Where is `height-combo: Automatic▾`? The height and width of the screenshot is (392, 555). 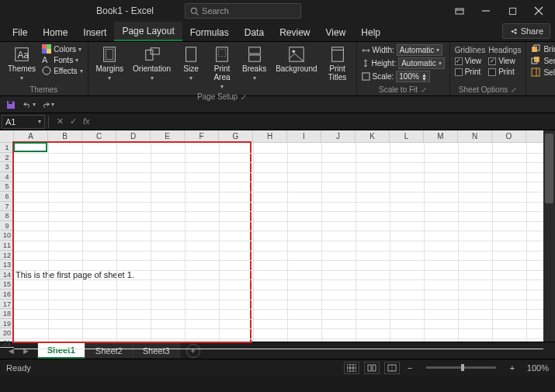 height-combo: Automatic▾ is located at coordinates (421, 64).